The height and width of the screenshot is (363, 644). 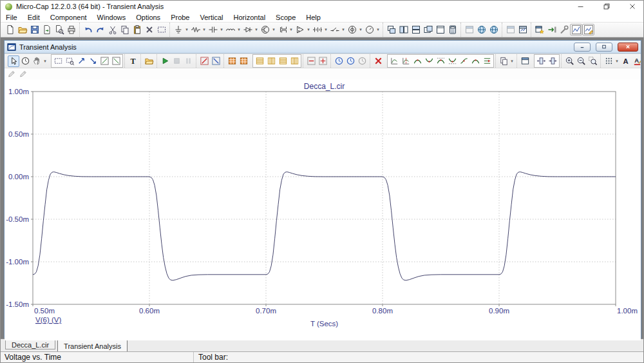 I want to click on revert-file-button, so click(x=46, y=30).